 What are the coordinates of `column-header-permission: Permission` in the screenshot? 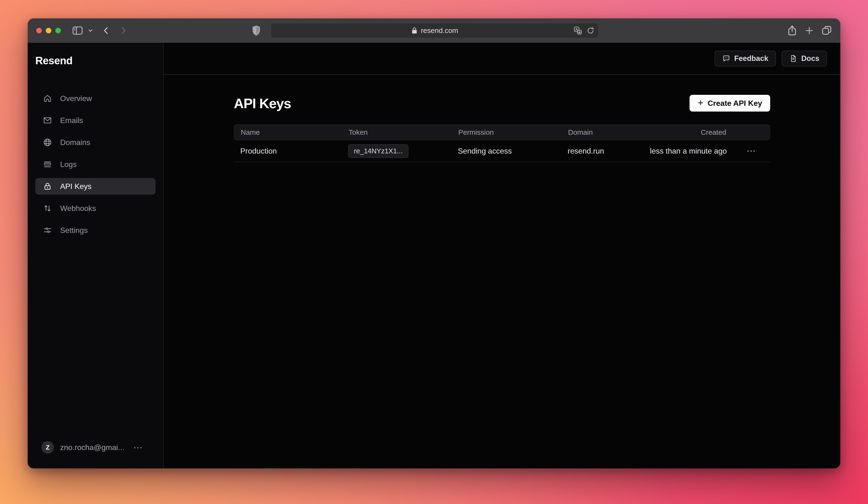 It's located at (513, 132).